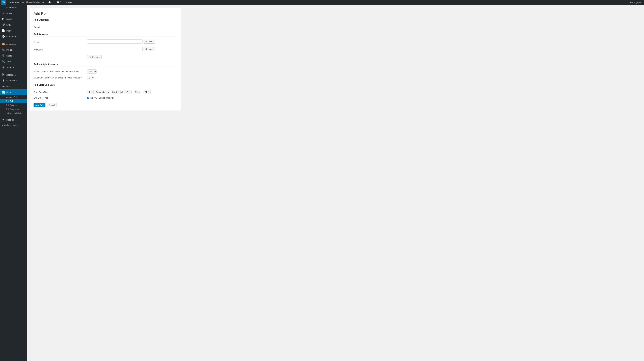 This screenshot has width=644, height=361. What do you see at coordinates (14, 8) in the screenshot?
I see `sidebar-item-dashboard: ⌂ Dashboard` at bounding box center [14, 8].